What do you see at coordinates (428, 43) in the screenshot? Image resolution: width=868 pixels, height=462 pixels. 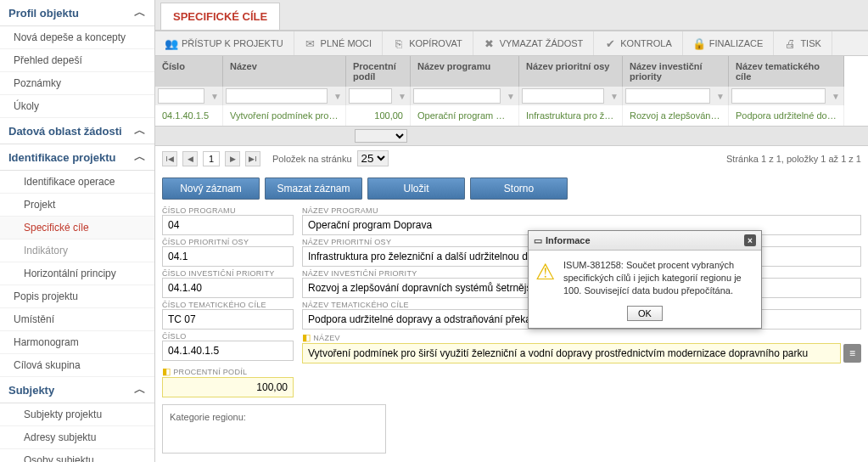 I see `toolbar-kopirovat: ⎘KOPÍROVAT` at bounding box center [428, 43].